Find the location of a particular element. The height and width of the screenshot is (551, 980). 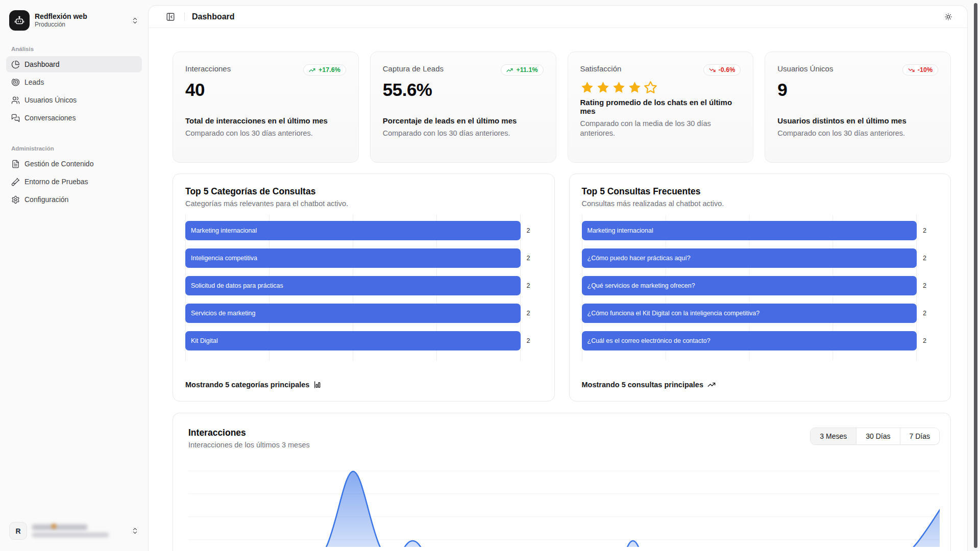

bar: Inteligencia competitiva is located at coordinates (353, 258).